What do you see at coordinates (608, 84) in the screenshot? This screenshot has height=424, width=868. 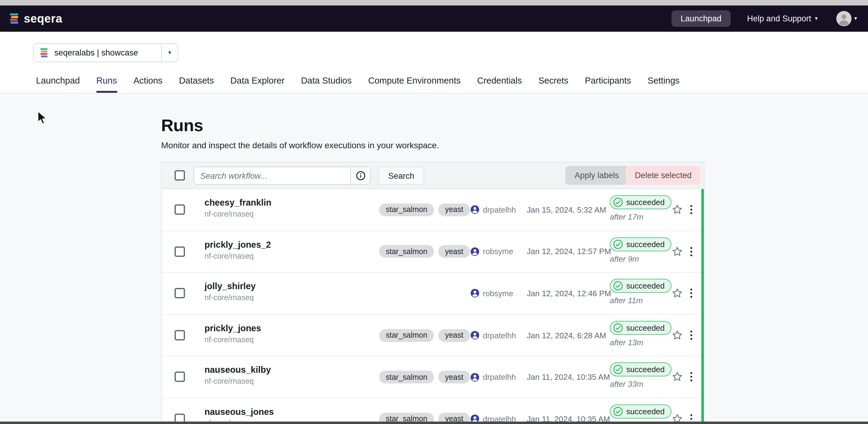 I see `tab-participants: Participants` at bounding box center [608, 84].